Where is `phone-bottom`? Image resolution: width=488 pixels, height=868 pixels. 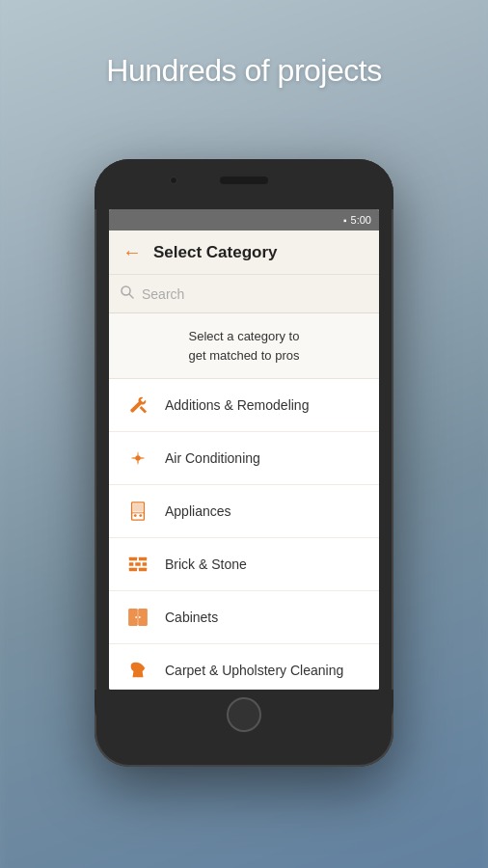
phone-bottom is located at coordinates (244, 715).